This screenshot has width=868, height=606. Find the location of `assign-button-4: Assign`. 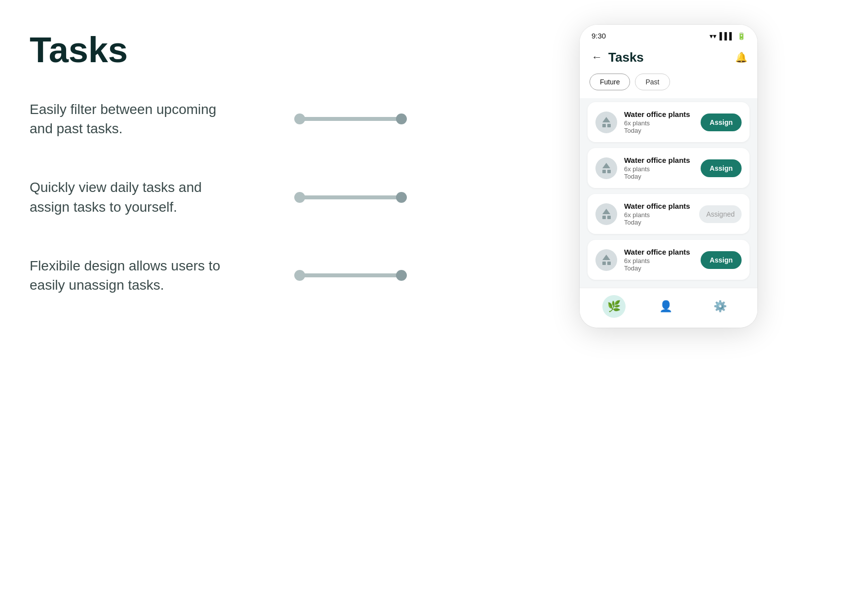

assign-button-4: Assign is located at coordinates (721, 260).